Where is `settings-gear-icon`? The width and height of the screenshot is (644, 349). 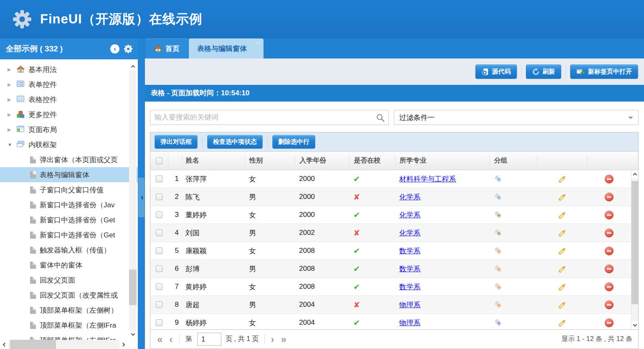
settings-gear-icon is located at coordinates (128, 49).